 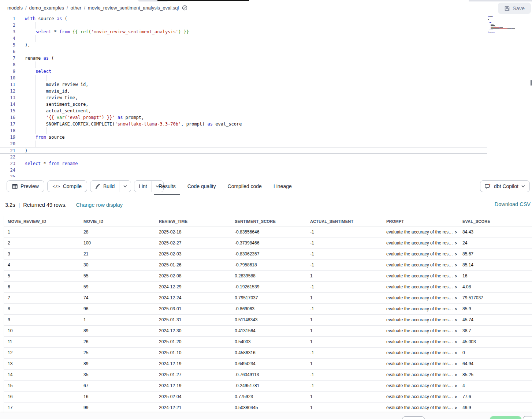 I want to click on build-dropdown-chevron, so click(x=125, y=186).